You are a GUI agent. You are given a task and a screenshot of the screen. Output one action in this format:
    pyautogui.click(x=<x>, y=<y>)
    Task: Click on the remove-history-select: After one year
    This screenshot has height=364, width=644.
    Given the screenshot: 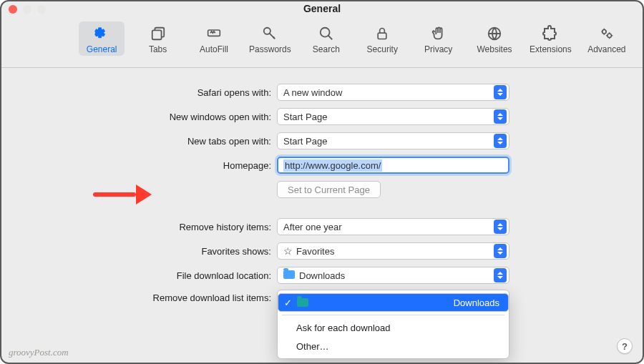 What is the action you would take?
    pyautogui.click(x=394, y=227)
    